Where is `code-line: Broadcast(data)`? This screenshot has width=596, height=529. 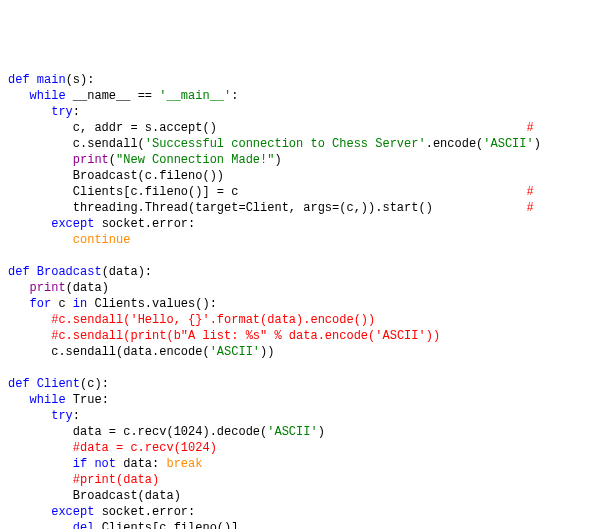
code-line: Broadcast(data) is located at coordinates (94, 496).